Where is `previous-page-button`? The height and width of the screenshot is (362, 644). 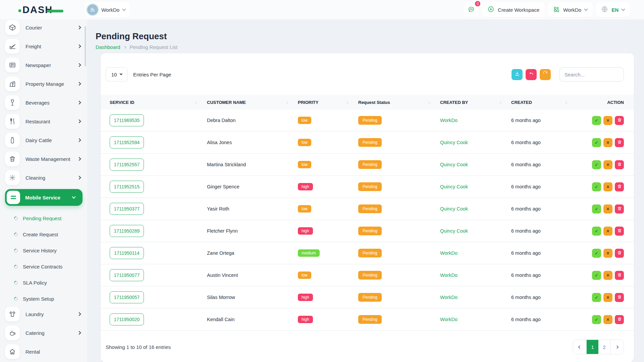
previous-page-button is located at coordinates (580, 347).